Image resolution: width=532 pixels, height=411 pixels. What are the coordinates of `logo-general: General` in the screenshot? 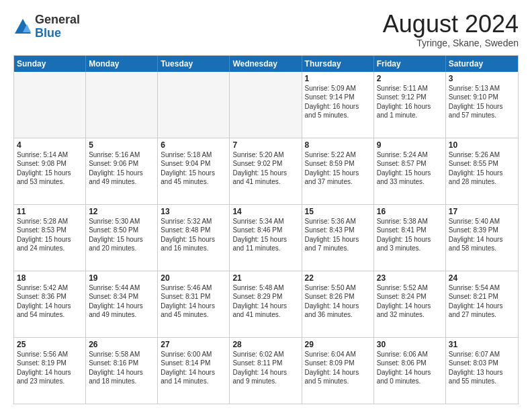 It's located at (58, 20).